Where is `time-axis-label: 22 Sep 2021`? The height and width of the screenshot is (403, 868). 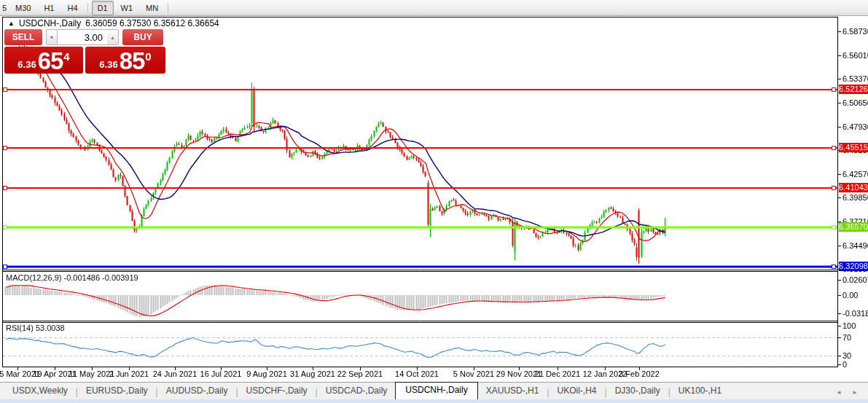
time-axis-label: 22 Sep 2021 is located at coordinates (360, 374).